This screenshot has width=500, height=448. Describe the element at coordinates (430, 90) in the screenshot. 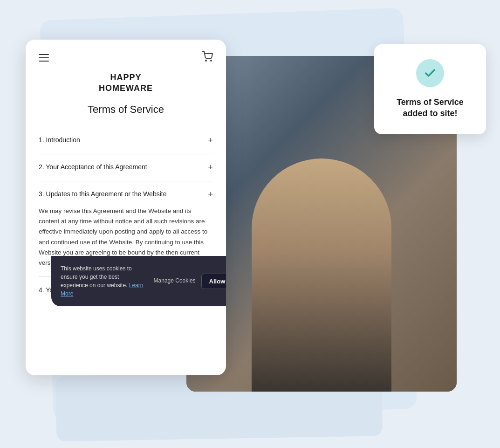

I see `success-card: Terms of Service added to site!` at that location.